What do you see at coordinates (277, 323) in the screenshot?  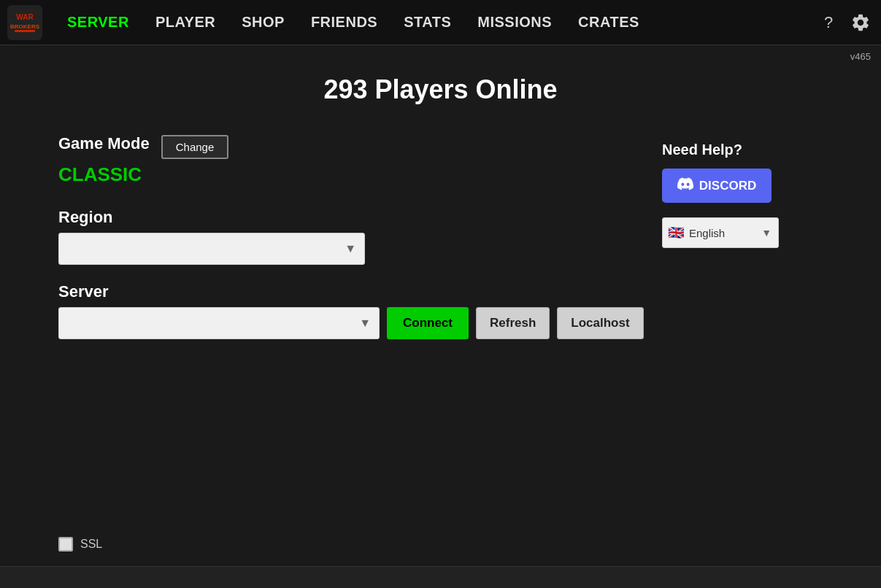 I see `server-row: Server 1 Server 2 ▼ Connect Refresh Loca…` at bounding box center [277, 323].